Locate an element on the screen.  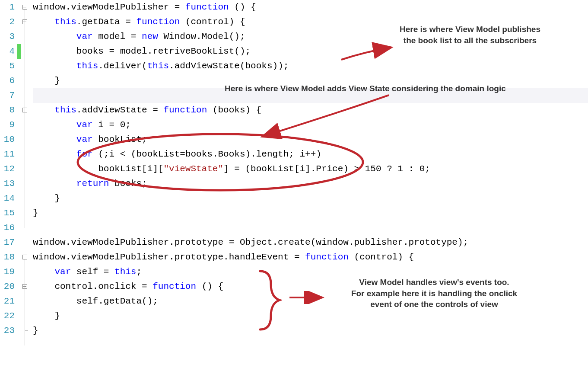
code-line: var model = new Window.Model(); is located at coordinates (310, 37).